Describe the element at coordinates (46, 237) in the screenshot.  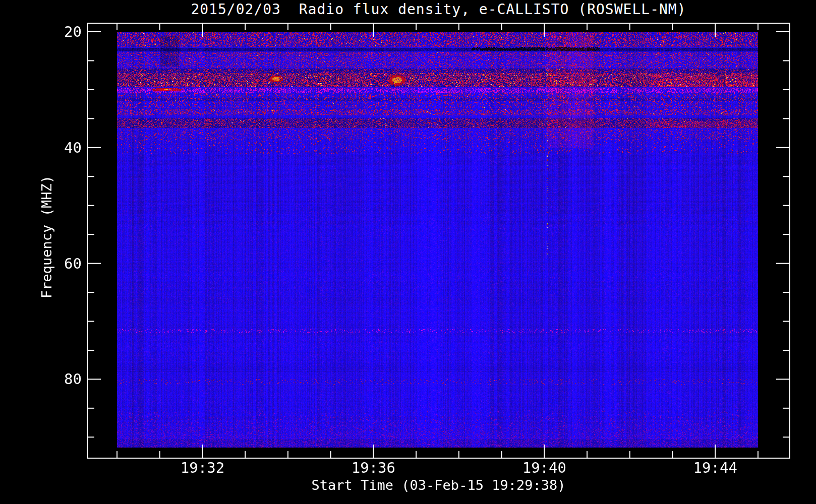
I see `y-axis-title: Frequency (MHZ)` at that location.